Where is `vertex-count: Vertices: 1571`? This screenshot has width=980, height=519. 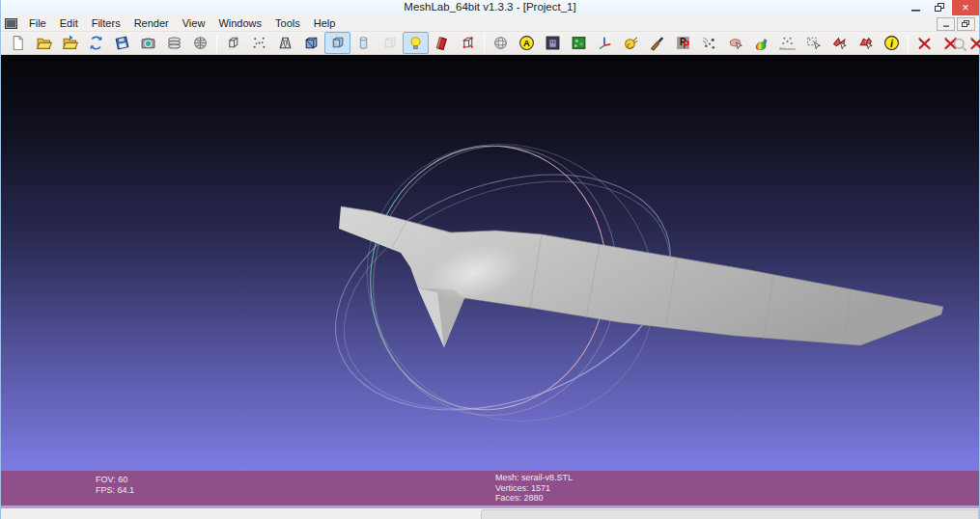
vertex-count: Vertices: 1571 is located at coordinates (534, 488).